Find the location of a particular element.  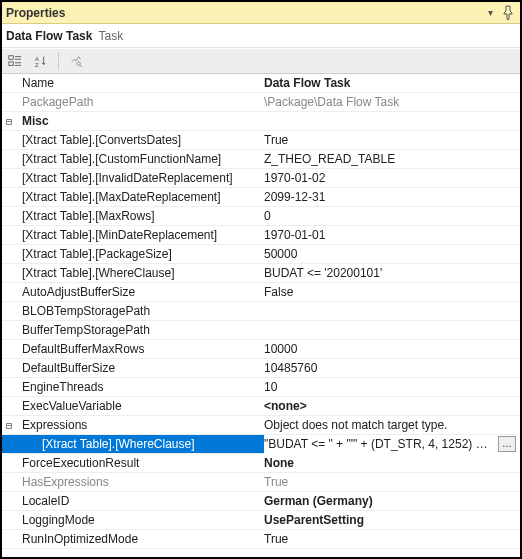

property-row: DefaultBufferMaxRows10000 is located at coordinates (261, 350).